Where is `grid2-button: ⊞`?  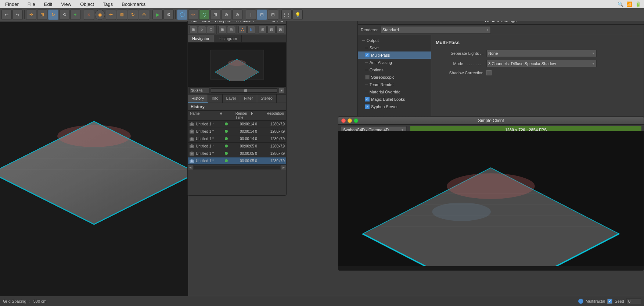 grid2-button: ⊞ is located at coordinates (273, 15).